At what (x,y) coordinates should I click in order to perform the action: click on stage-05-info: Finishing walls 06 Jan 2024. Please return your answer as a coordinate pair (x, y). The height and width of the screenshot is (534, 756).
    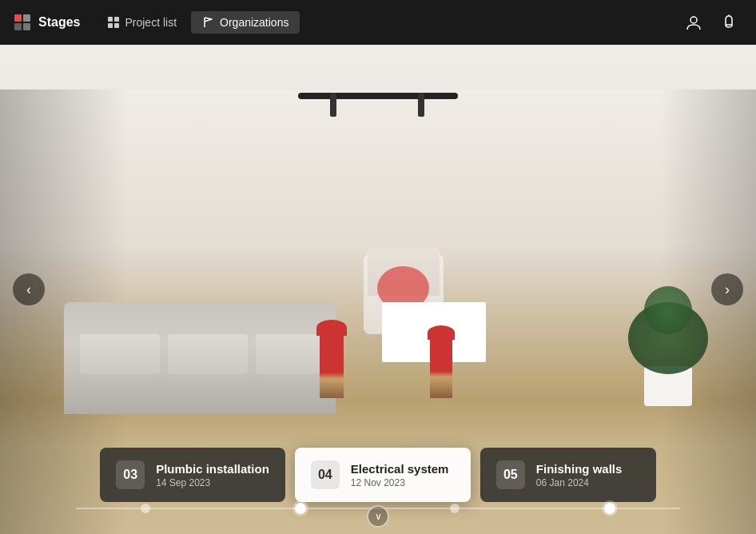
    Looking at the image, I should click on (588, 475).